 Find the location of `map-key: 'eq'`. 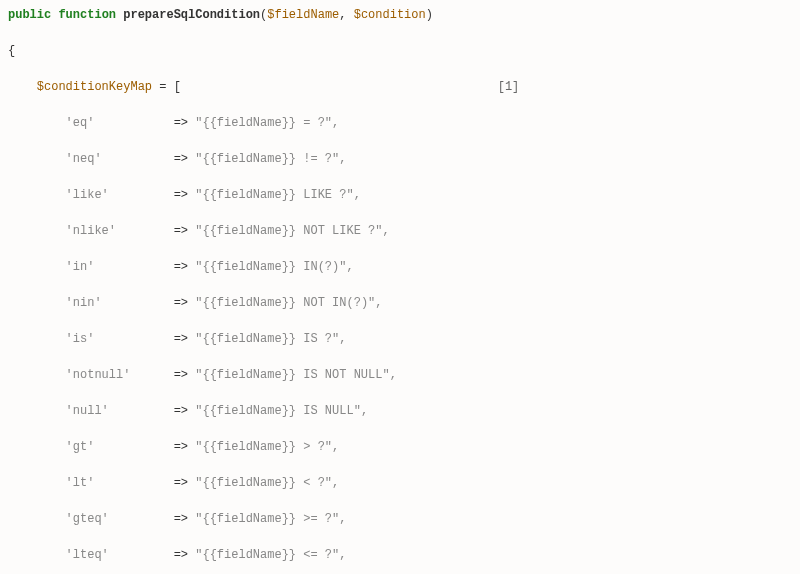

map-key: 'eq' is located at coordinates (80, 123).